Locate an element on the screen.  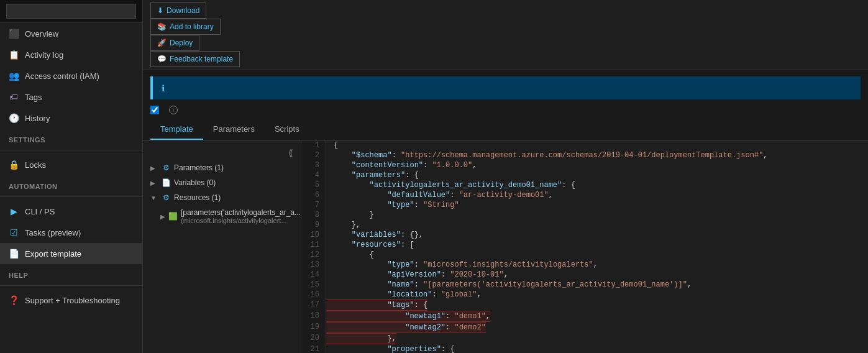
line-content: "type": "microsoft.insights/activityloga… is located at coordinates (462, 265).